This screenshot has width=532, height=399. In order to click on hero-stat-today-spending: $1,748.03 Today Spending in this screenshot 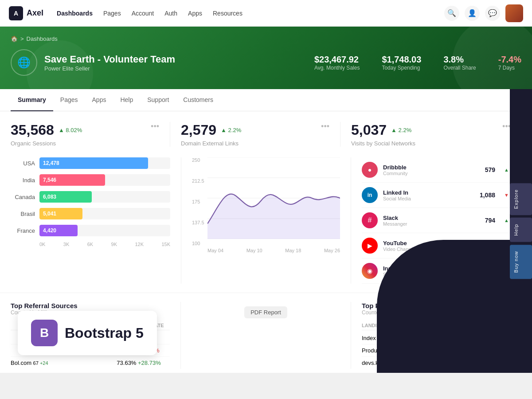, I will do `click(402, 63)`.